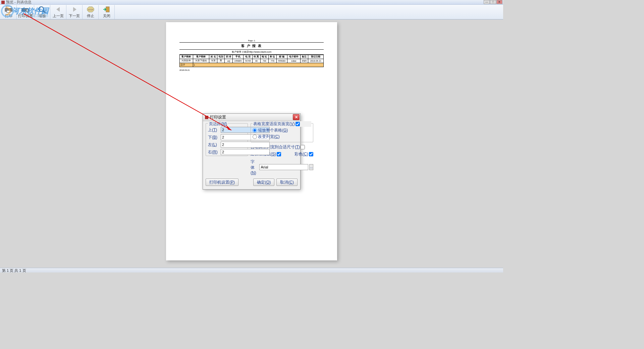 Image resolution: width=644 pixels, height=349 pixels. Describe the element at coordinates (91, 12) in the screenshot. I see `stop-button: STOP 停止` at that location.